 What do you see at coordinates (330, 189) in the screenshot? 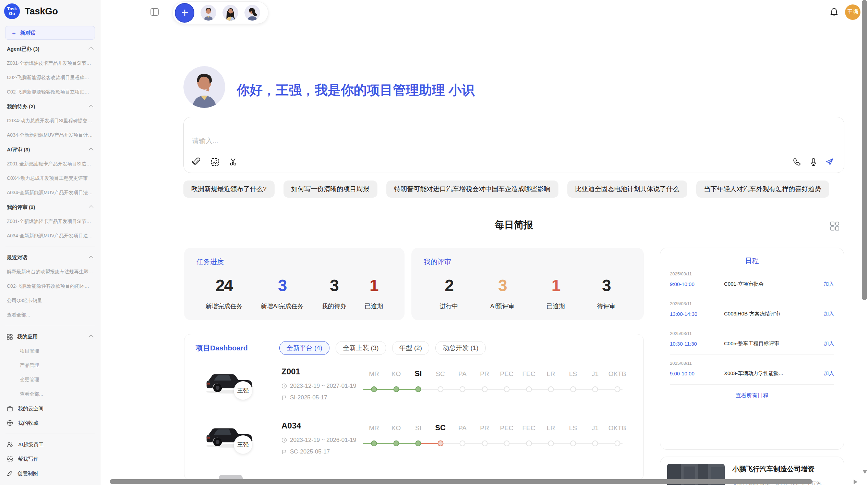
I see `suggestion-chip: 如何写一份清晰的项目周报` at bounding box center [330, 189].